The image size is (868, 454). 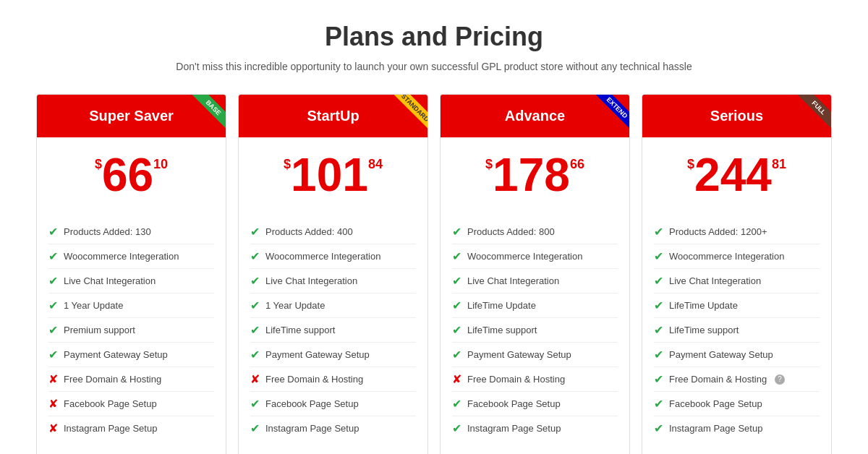 What do you see at coordinates (333, 306) in the screenshot?
I see `feature-item: ✔1 Year Update` at bounding box center [333, 306].